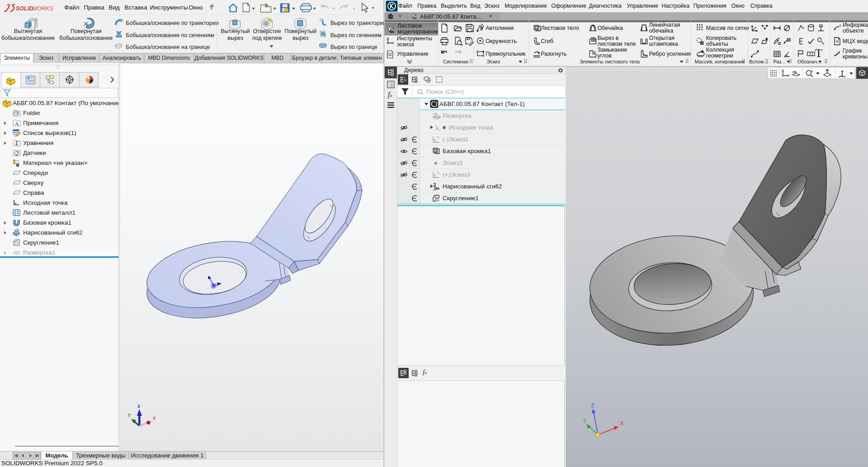  Describe the element at coordinates (593, 405) in the screenshot. I see `svg-text: Z` at that location.